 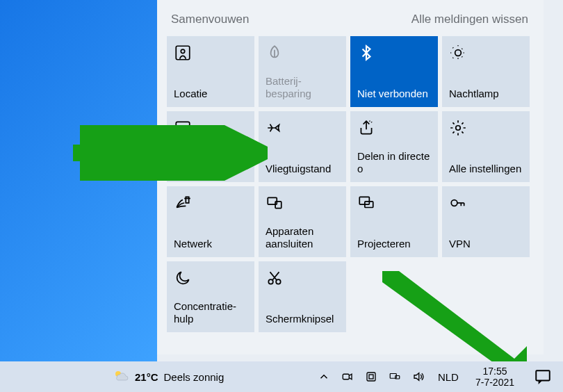 I want to click on airplane-icon, so click(x=275, y=128).